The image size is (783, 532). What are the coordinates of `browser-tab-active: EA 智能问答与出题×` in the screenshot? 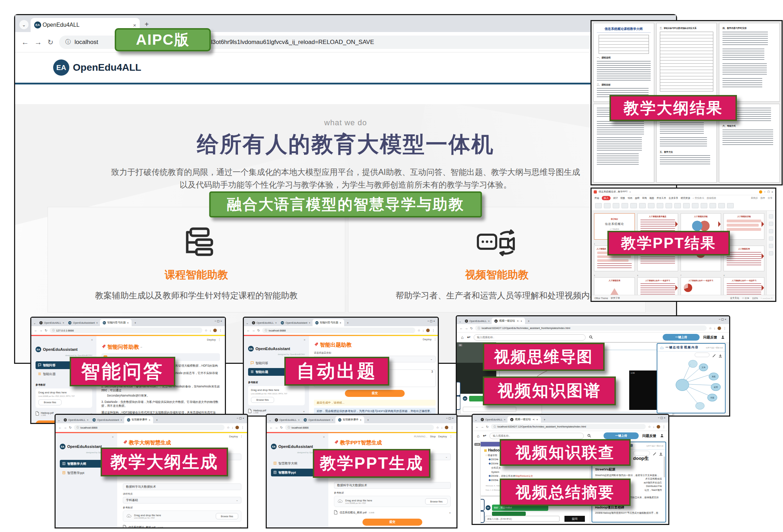 It's located at (116, 323).